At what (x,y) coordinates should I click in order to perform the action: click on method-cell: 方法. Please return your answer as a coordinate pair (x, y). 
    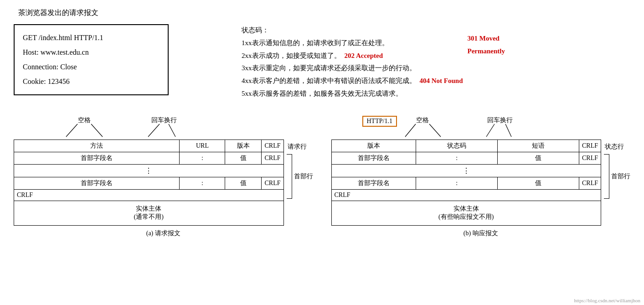
    Looking at the image, I should click on (97, 146).